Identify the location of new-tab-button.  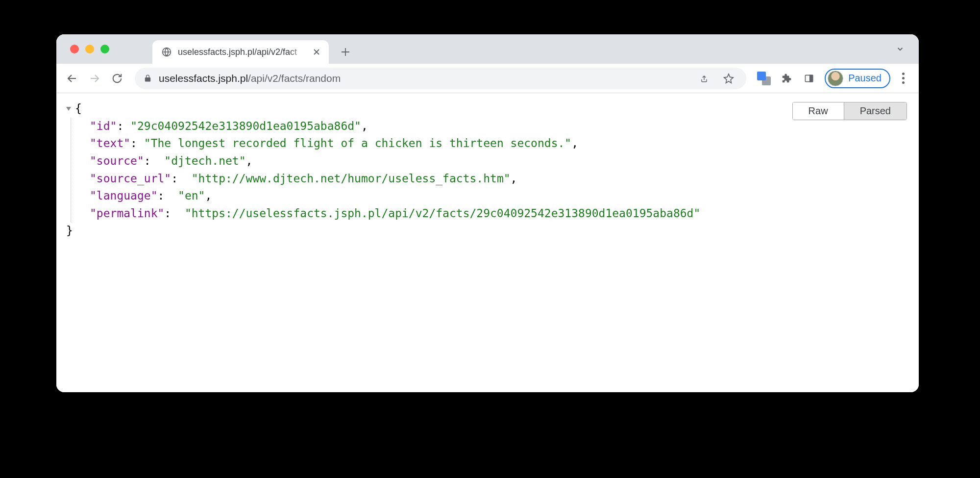
(345, 52).